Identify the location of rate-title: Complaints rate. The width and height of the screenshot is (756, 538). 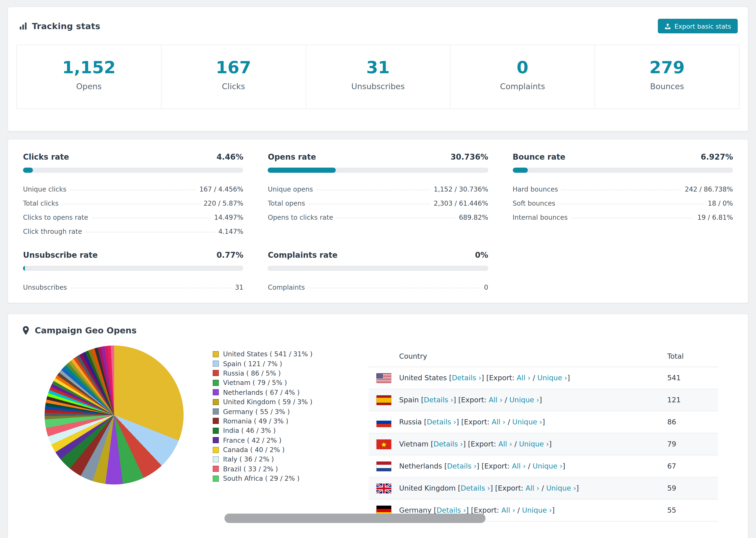
(303, 255).